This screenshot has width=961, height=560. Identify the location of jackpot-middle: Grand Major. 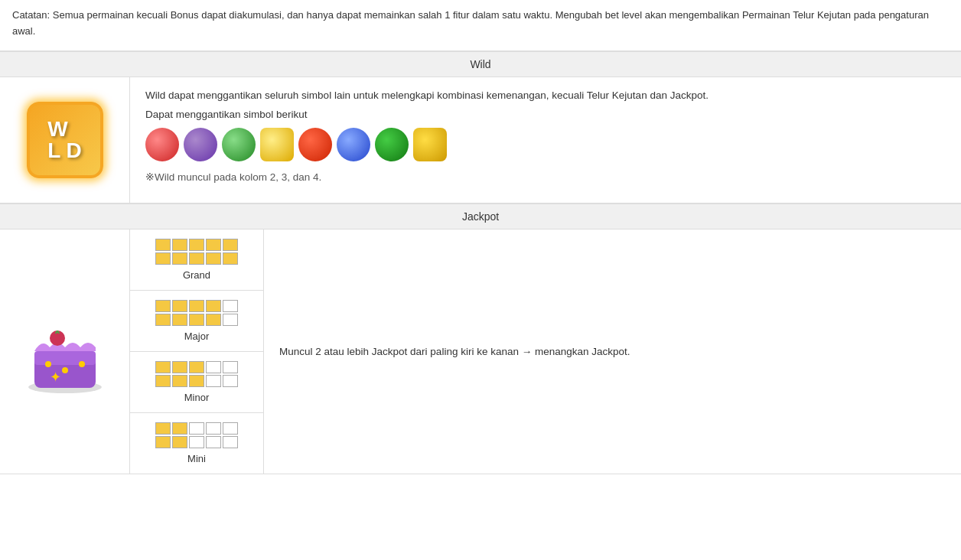
(197, 352).